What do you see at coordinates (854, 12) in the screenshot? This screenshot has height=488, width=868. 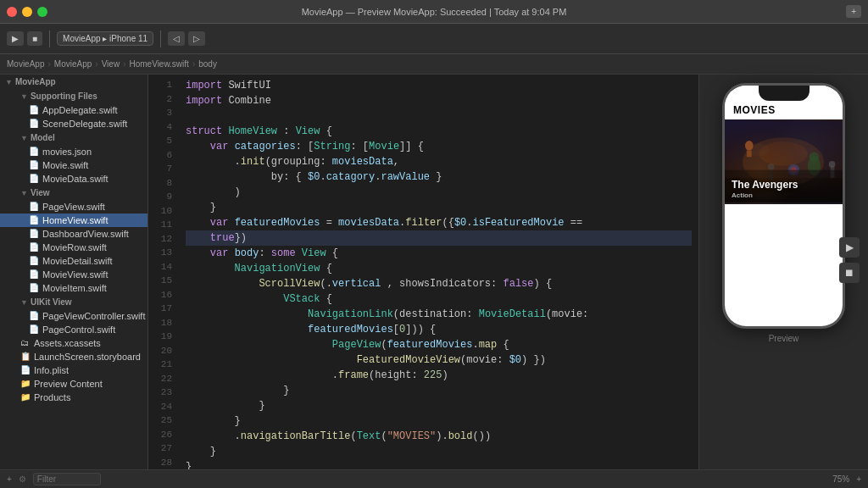 I see `add-button: +` at bounding box center [854, 12].